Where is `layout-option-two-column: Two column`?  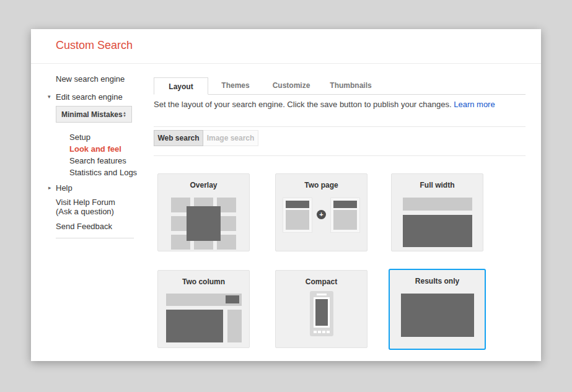 layout-option-two-column: Two column is located at coordinates (203, 309).